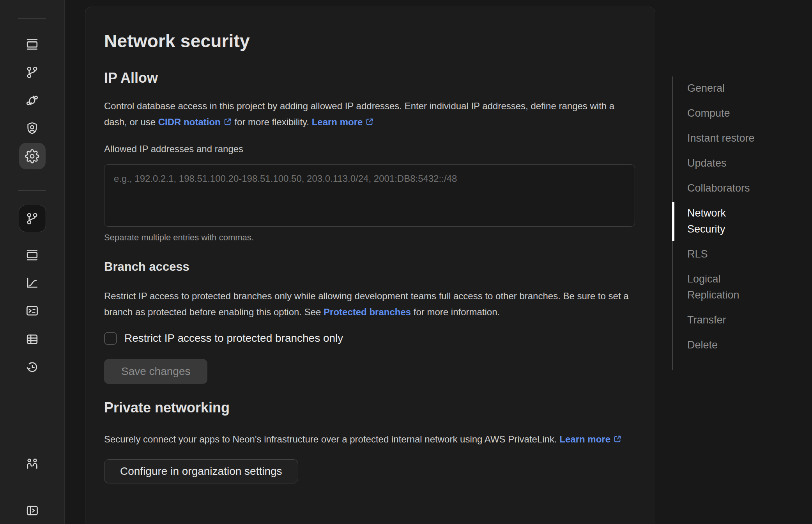 This screenshot has width=812, height=524. Describe the element at coordinates (201, 471) in the screenshot. I see `configure-org-settings-button: Configure in organization settings` at that location.